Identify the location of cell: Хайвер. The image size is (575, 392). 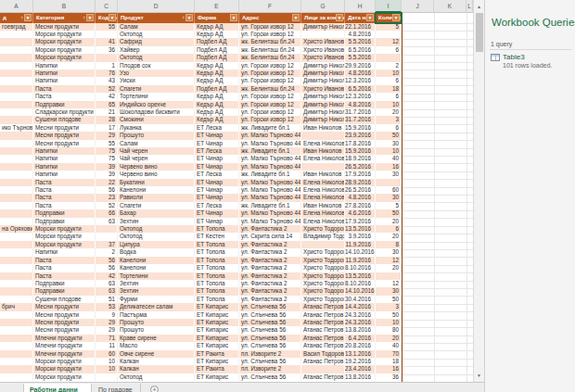
(156, 50).